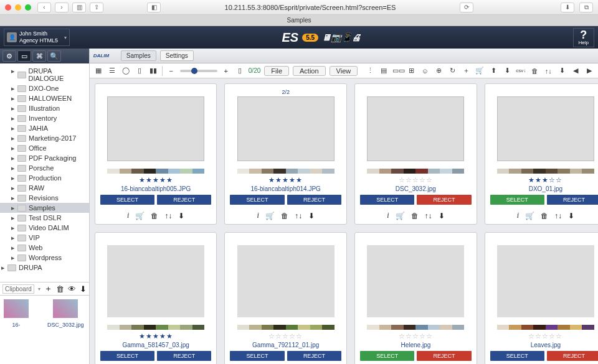  What do you see at coordinates (45, 98) in the screenshot?
I see `tree-item: HALLOWEEN` at bounding box center [45, 98].